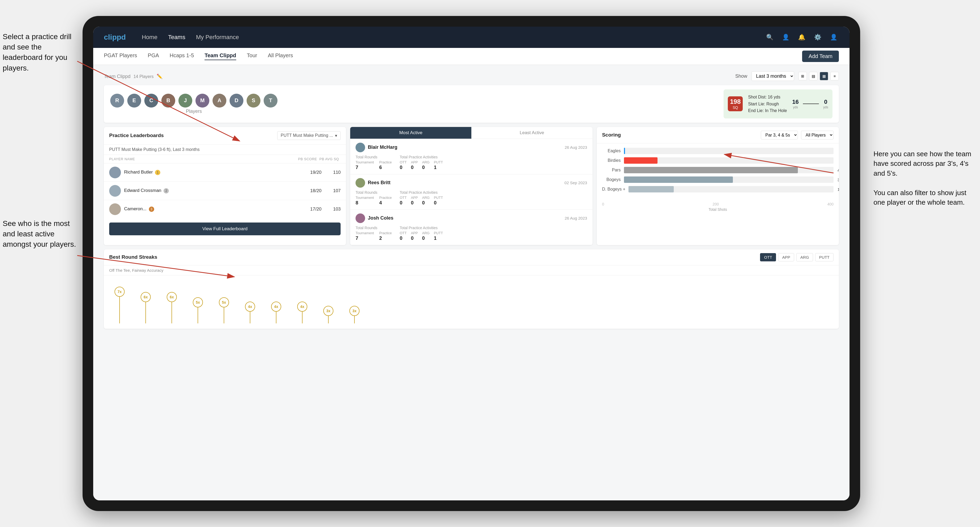  I want to click on ap-name-row-2: Rees Britt, so click(373, 183).